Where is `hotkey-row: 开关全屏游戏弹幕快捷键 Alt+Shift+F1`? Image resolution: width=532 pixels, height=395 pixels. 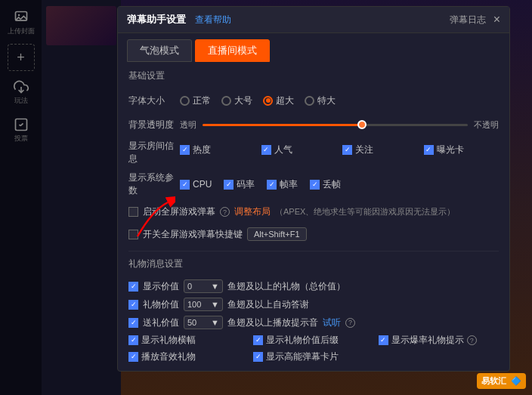 hotkey-row: 开关全屏游戏弹幕快捷键 Alt+Shift+F1 is located at coordinates (314, 234).